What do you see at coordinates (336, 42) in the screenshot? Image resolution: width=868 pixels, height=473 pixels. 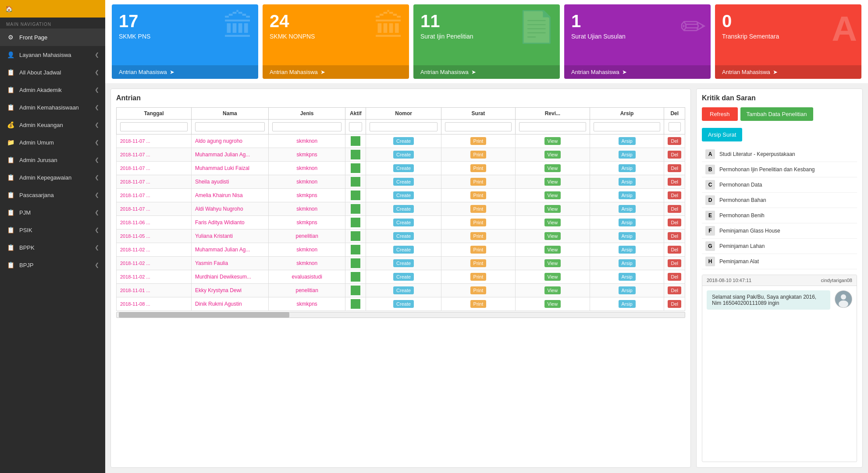 I see `card-skmk-nonpns: 🏛 24 SKMK NONPNS Antrian Mahasiswa ➤` at bounding box center [336, 42].